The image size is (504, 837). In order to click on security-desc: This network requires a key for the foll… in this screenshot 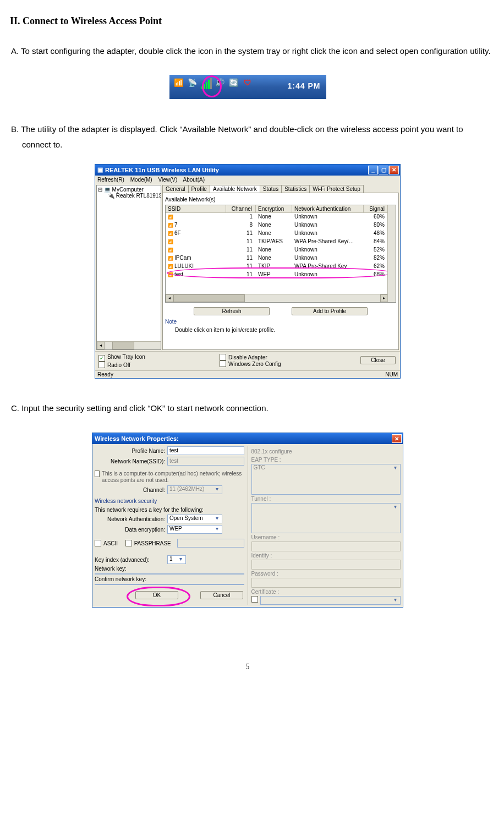, I will do `click(169, 510)`.